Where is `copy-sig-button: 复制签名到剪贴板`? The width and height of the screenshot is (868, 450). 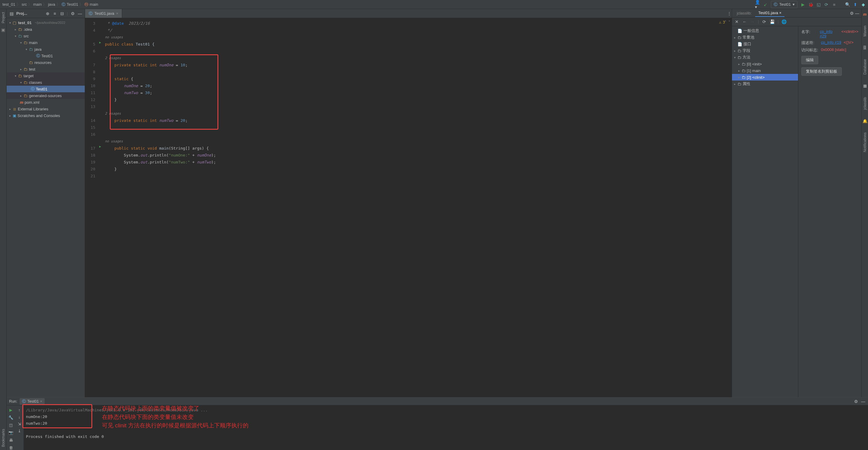 copy-sig-button: 复制签名到剪贴板 is located at coordinates (822, 71).